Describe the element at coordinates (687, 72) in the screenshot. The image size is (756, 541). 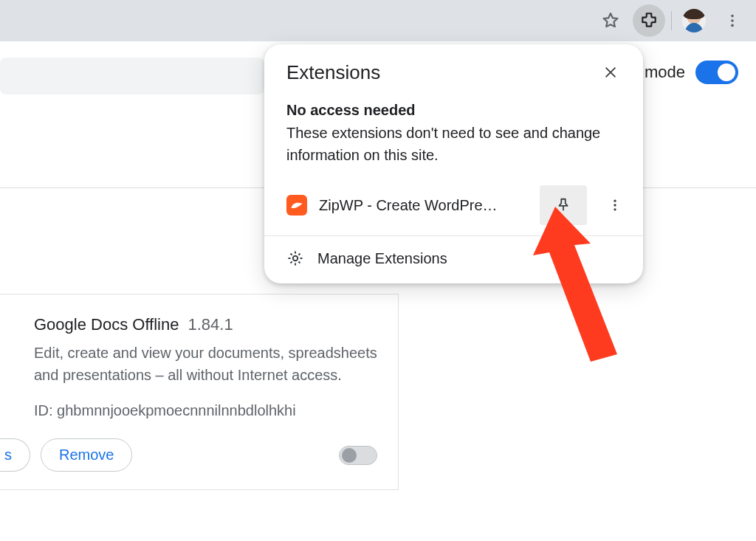
I see `developer-mode-area: r mode` at that location.